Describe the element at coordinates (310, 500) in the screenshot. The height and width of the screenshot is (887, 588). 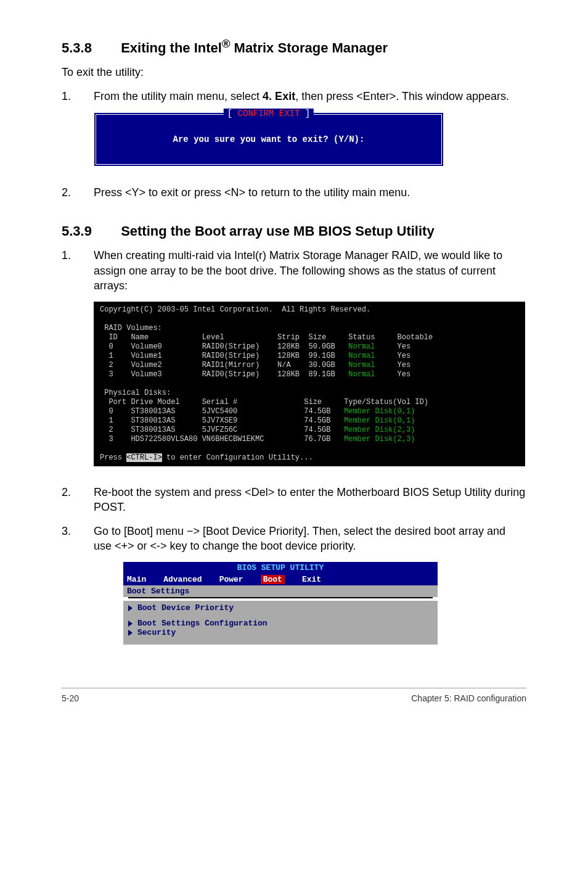
I see `step-text: Re-boot the system and press <Del> to en…` at that location.